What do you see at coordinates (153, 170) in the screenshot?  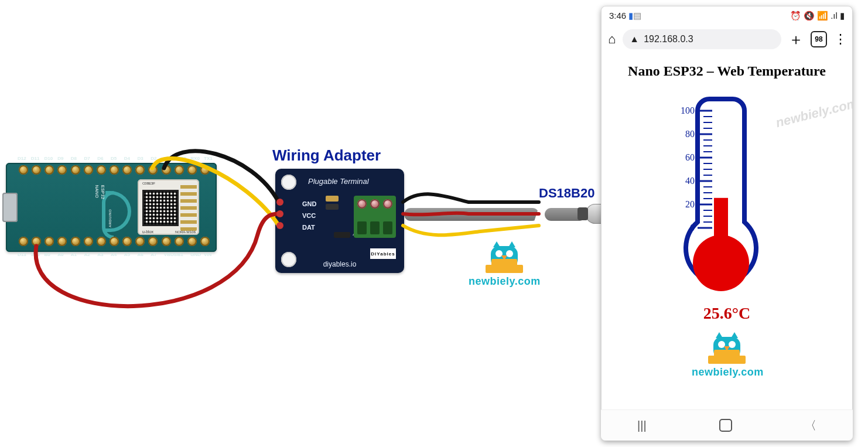 I see `pin-d2` at bounding box center [153, 170].